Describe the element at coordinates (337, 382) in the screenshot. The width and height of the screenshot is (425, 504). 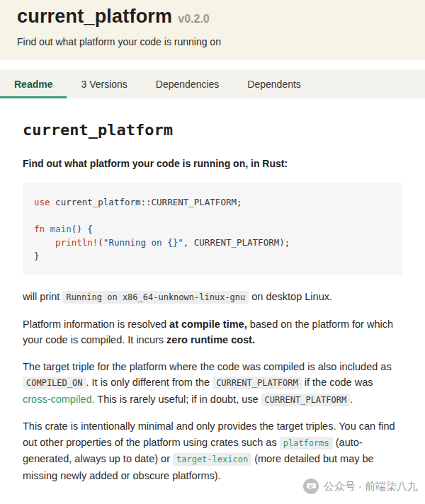
I see `text-segment: if the code was` at that location.